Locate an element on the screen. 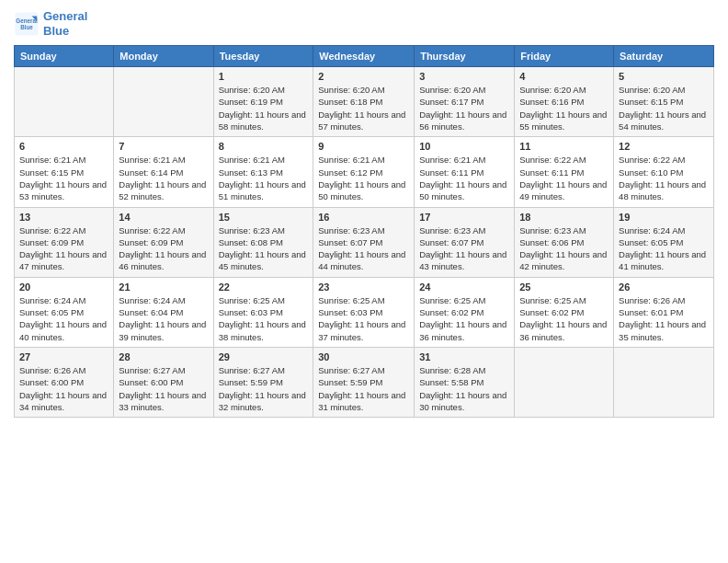 The height and width of the screenshot is (563, 728). day-number: 14 is located at coordinates (164, 217).